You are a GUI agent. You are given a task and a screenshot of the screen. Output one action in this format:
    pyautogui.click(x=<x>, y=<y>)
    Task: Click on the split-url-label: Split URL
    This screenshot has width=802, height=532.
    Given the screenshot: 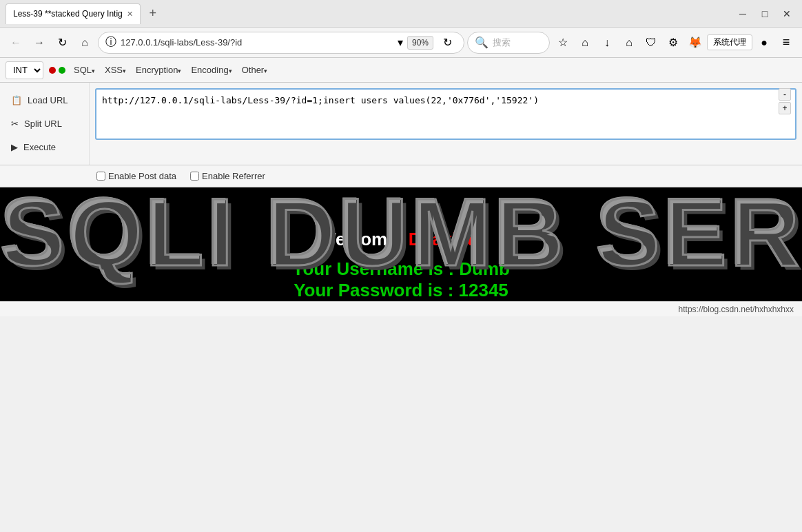 What is the action you would take?
    pyautogui.click(x=43, y=124)
    